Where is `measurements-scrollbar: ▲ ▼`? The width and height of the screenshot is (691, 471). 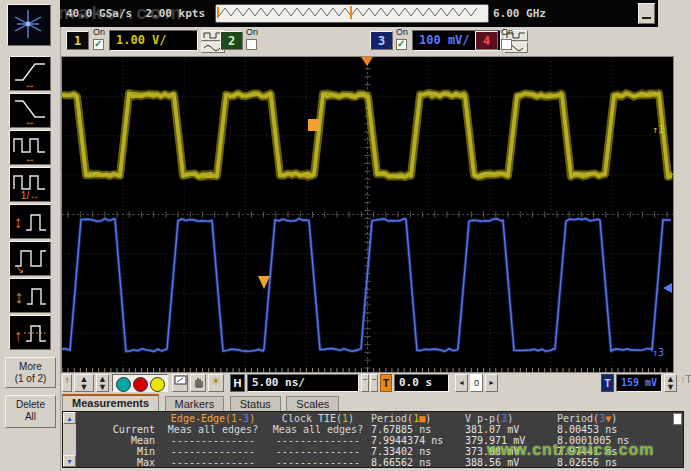
measurements-scrollbar: ▲ ▼ is located at coordinates (70, 440).